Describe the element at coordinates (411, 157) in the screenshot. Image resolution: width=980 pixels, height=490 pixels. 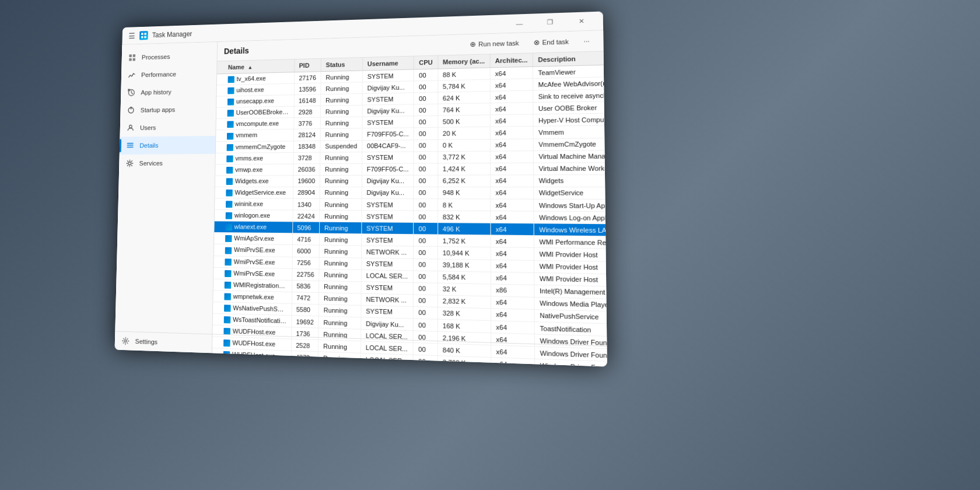
I see `table-row: vmms.exe3728RunningSYSTEM003,772 Kx64Vir…` at that location.